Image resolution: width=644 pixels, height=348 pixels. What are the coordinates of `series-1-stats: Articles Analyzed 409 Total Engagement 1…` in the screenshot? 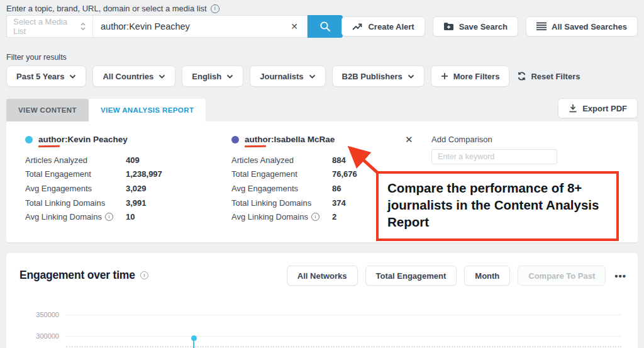 It's located at (123, 189).